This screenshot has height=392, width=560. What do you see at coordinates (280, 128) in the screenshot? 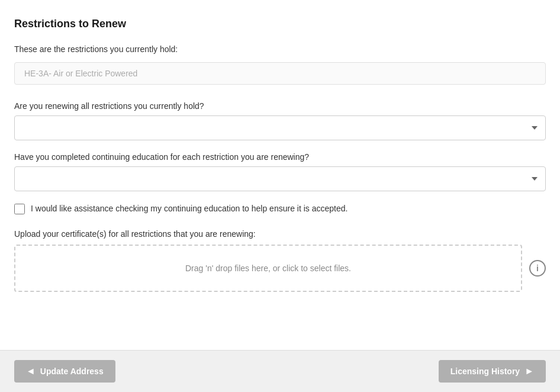
I see `renewing-select-wrapper: Yes No` at bounding box center [280, 128].